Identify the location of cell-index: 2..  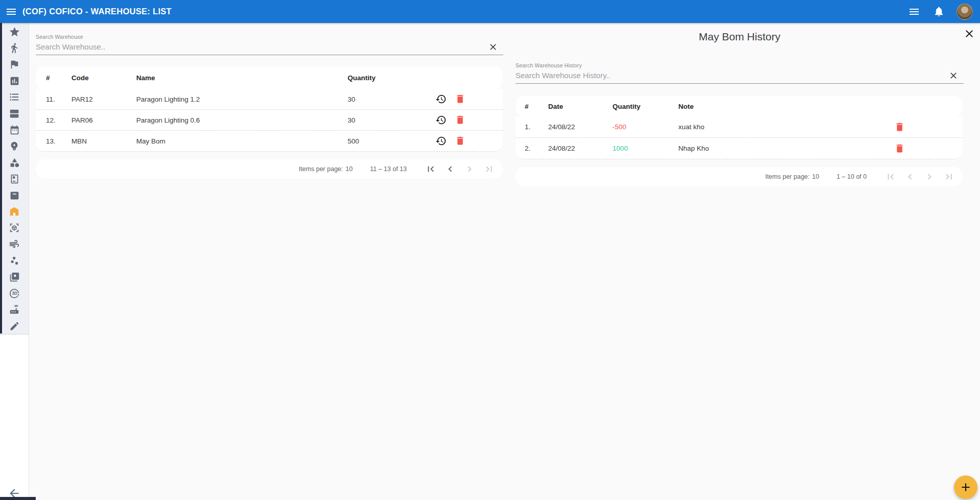
(536, 148).